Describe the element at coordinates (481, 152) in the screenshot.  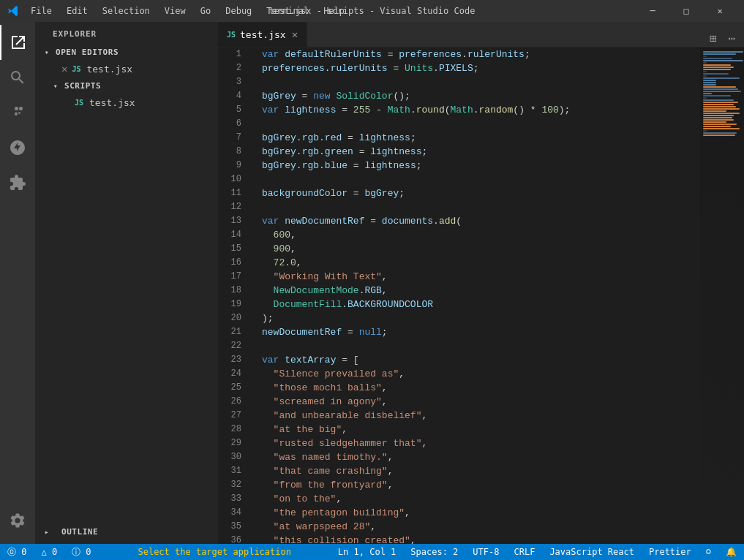
I see `code-line-8: bgGrey.rgb.green = lightness;` at that location.